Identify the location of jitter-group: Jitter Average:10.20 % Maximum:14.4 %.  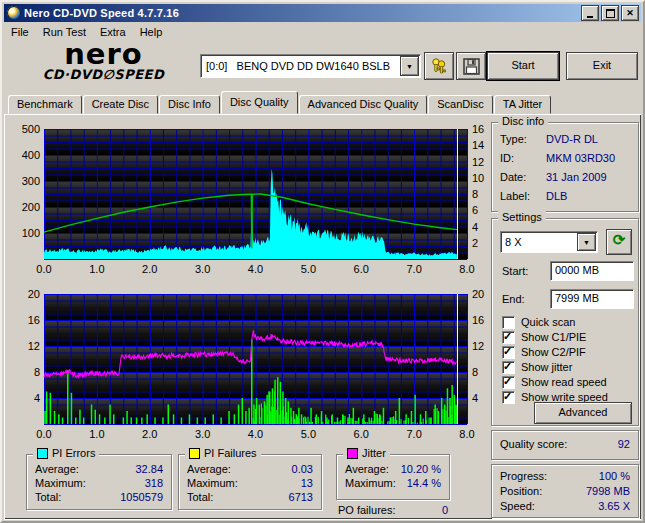
(393, 477).